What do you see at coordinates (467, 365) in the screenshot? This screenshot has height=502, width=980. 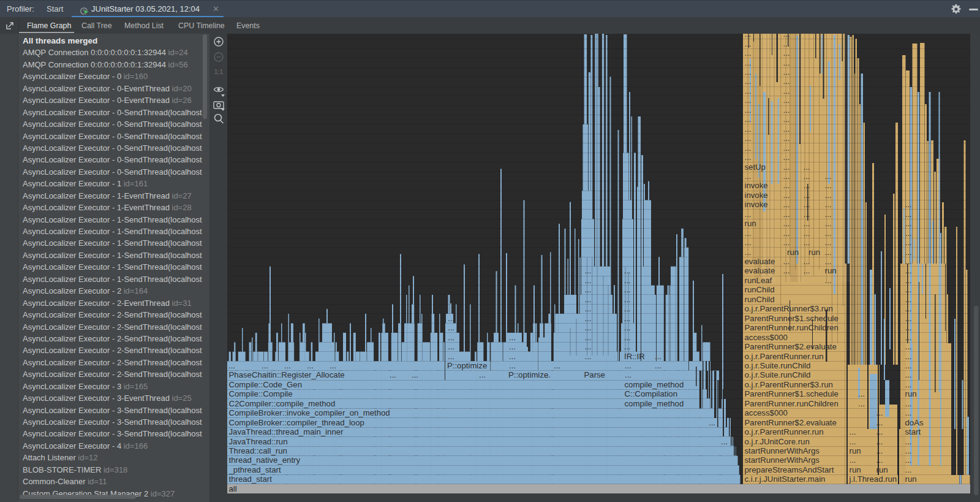 I see `svg-text: P::optimize` at bounding box center [467, 365].